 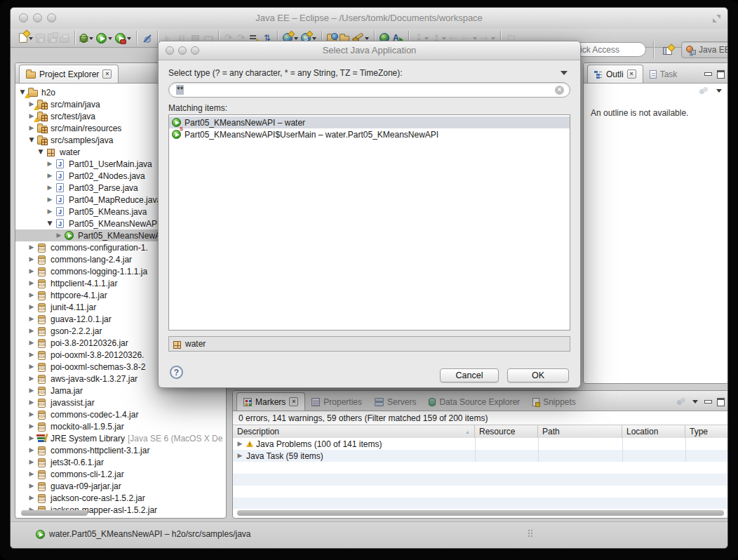 What do you see at coordinates (531, 534) in the screenshot?
I see `drag-grip-icon` at bounding box center [531, 534].